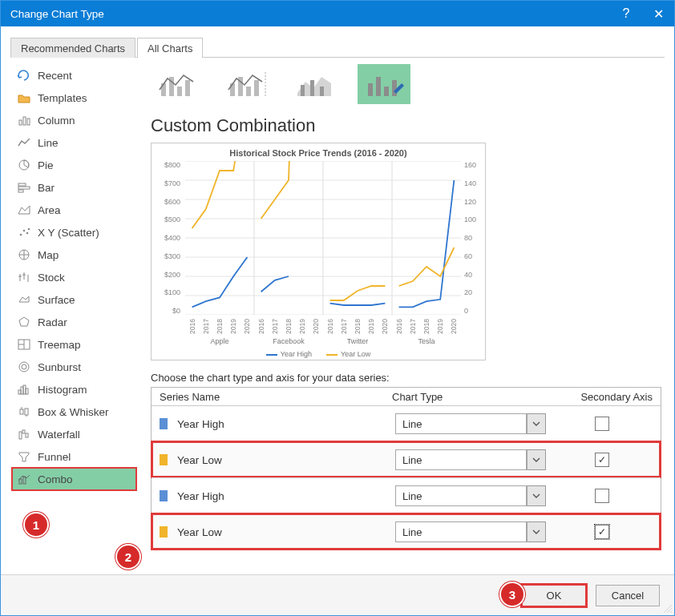 Image resolution: width=675 pixels, height=616 pixels. What do you see at coordinates (74, 210) in the screenshot?
I see `nav-area: Area` at bounding box center [74, 210].